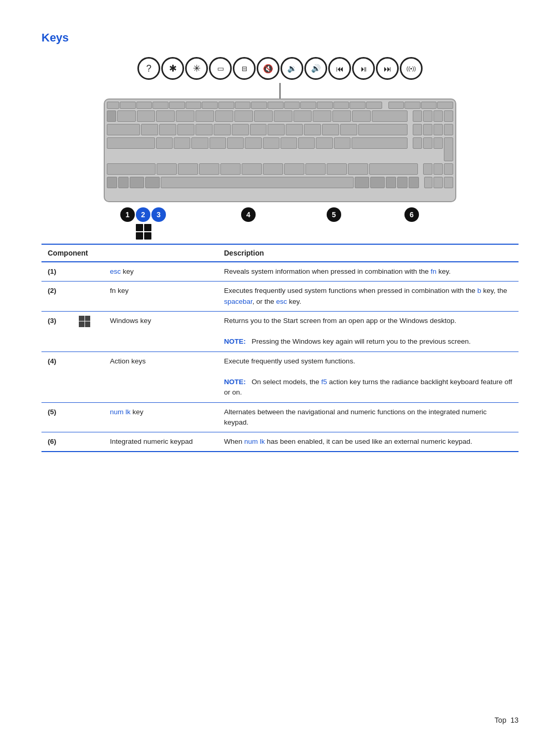 This screenshot has height=745, width=560. I want to click on kb-callouts: 1 2 3 4 5 6, so click(280, 218).